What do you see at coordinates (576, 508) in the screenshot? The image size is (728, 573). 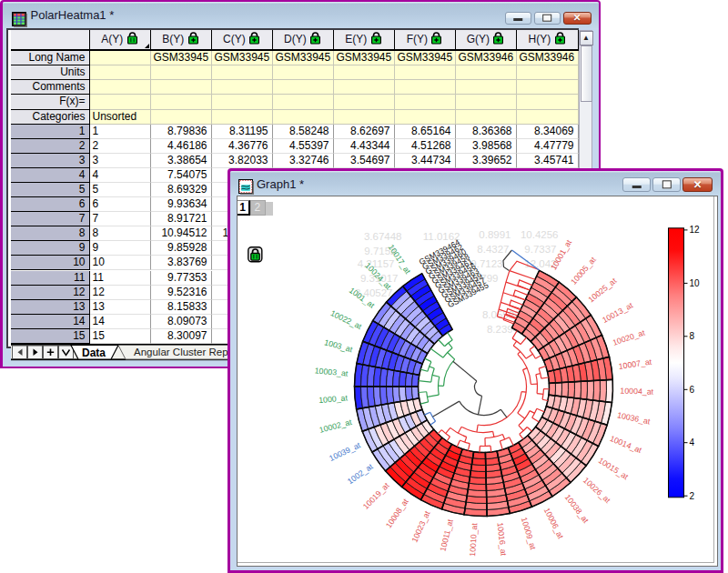 I see `svg-text: 10038_at` at bounding box center [576, 508].